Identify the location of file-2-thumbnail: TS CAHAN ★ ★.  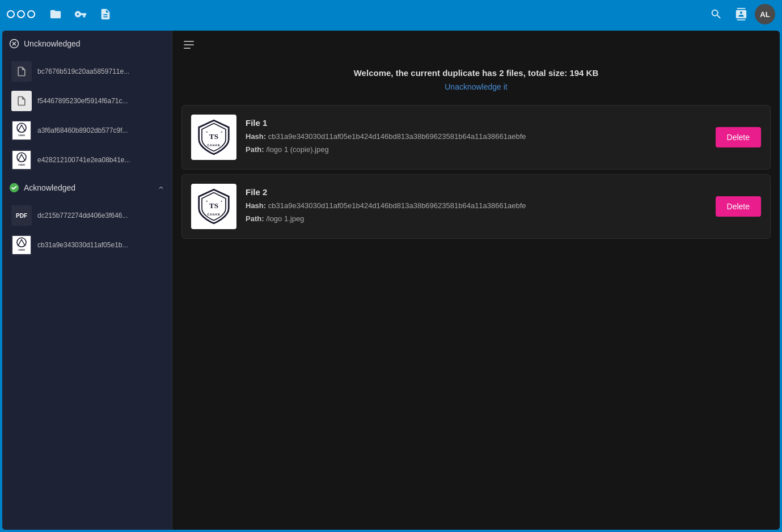
(214, 206).